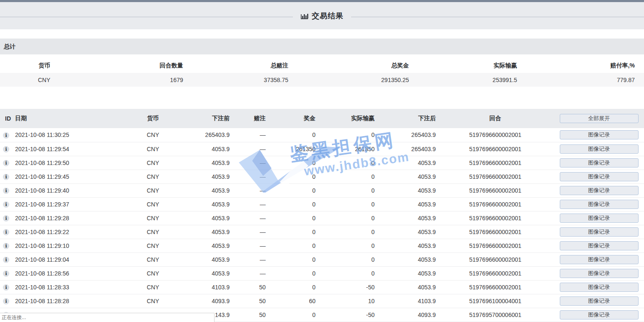 Image resolution: width=644 pixels, height=322 pixels. What do you see at coordinates (328, 16) in the screenshot?
I see `page-title: 交易结果` at bounding box center [328, 16].